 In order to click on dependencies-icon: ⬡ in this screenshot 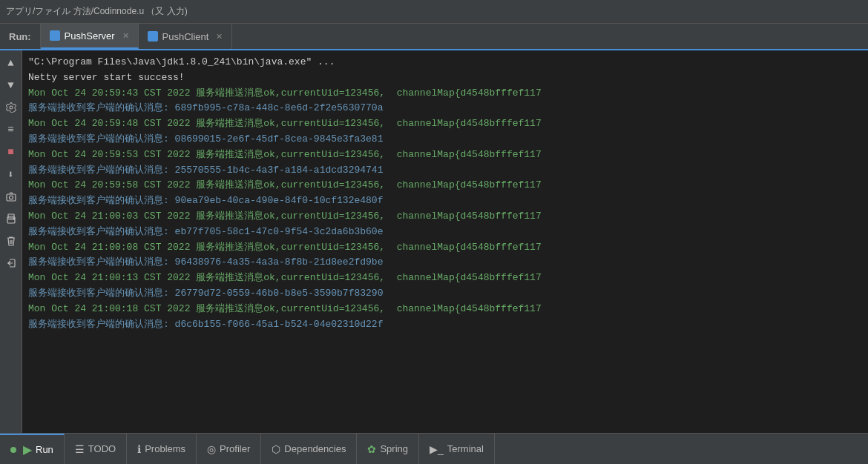, I will do `click(276, 449)`.